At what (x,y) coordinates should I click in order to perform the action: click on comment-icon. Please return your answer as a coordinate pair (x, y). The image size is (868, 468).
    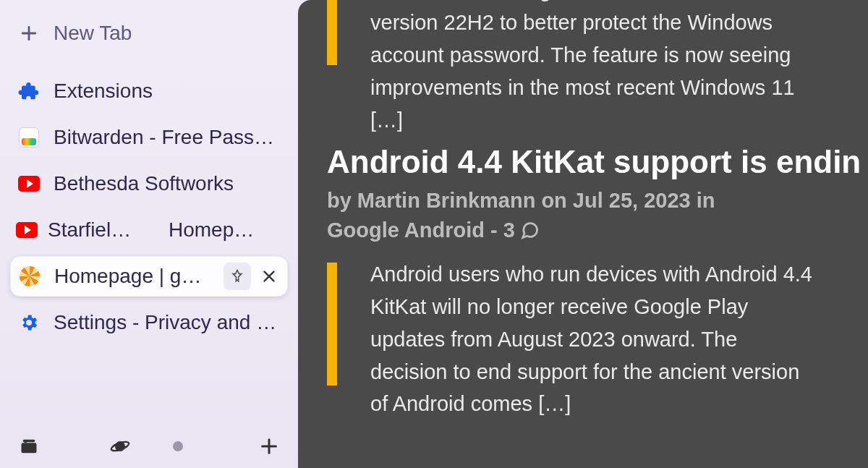
    Looking at the image, I should click on (529, 230).